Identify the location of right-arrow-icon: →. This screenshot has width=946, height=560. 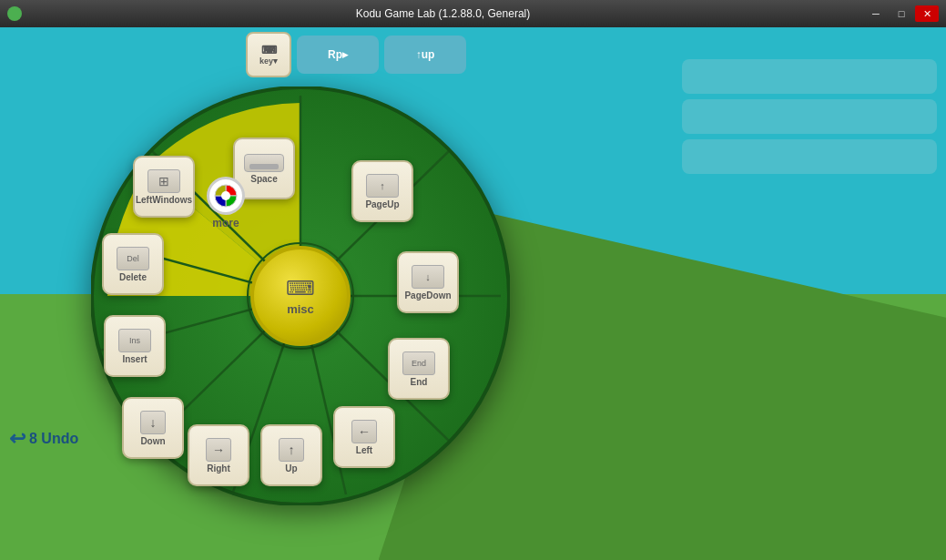
(219, 450).